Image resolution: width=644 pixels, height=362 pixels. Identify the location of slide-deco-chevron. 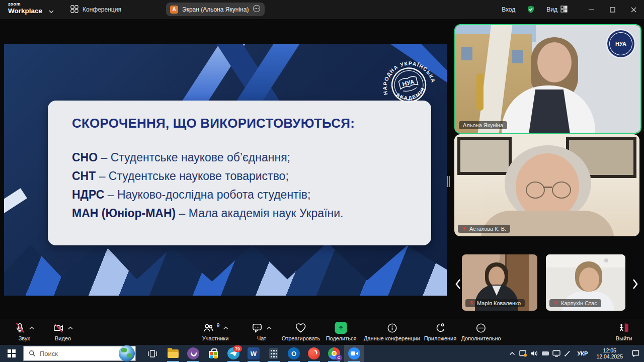
(16, 201).